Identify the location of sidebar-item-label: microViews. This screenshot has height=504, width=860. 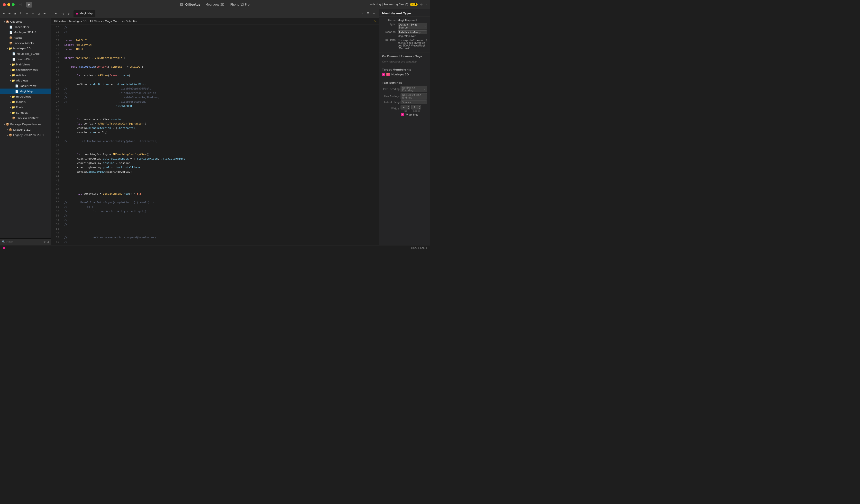
(24, 97).